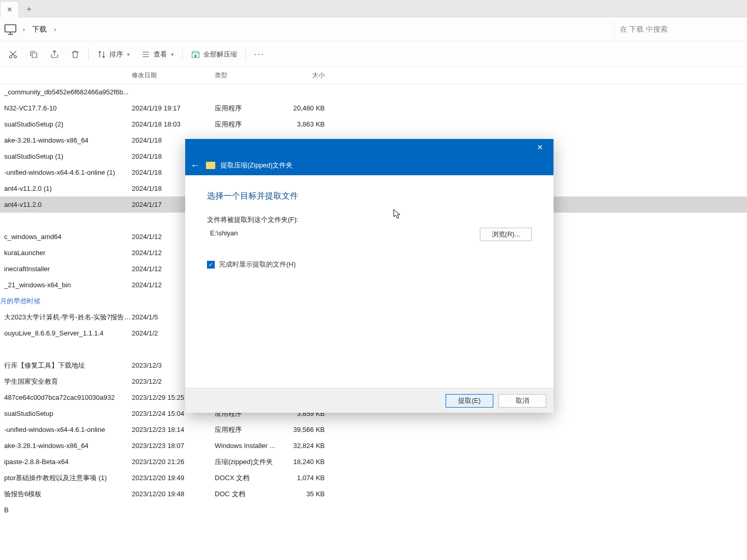 The image size is (747, 560). What do you see at coordinates (211, 264) in the screenshot?
I see `show-files-checkbox: ✓` at bounding box center [211, 264].